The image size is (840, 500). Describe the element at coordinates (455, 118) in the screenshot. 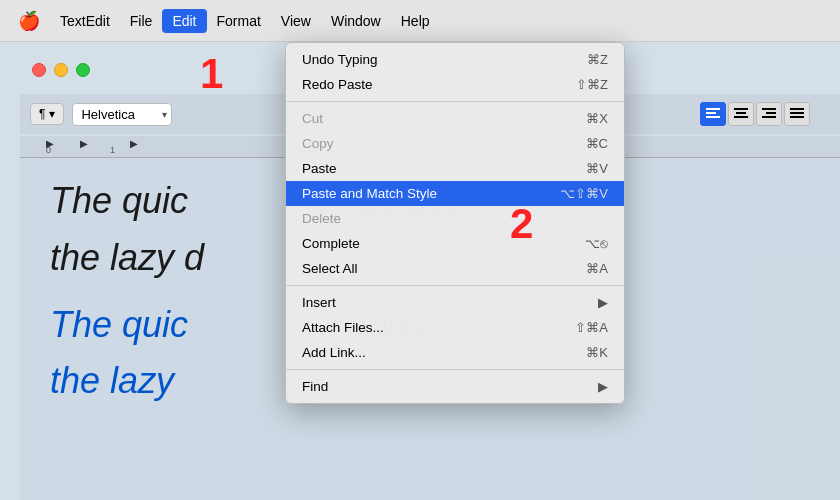

I see `menu-item-cut: Cut ⌘X` at that location.